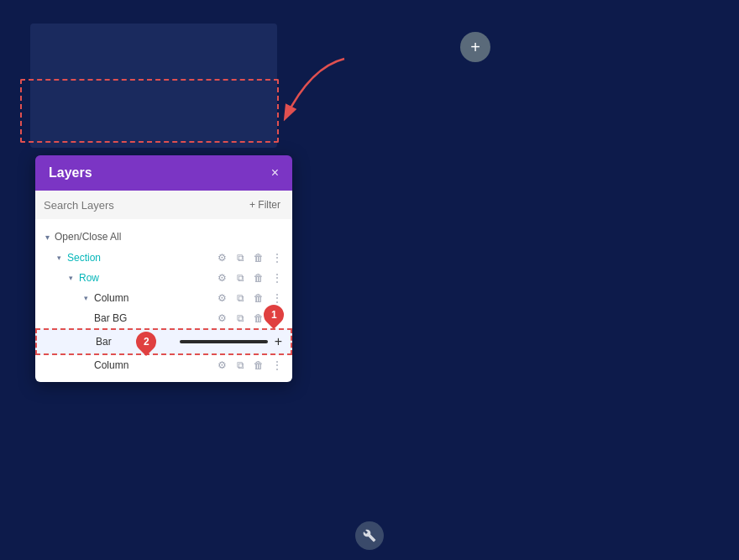 Image resolution: width=739 pixels, height=560 pixels. I want to click on step-badge-2: 2, so click(146, 342).